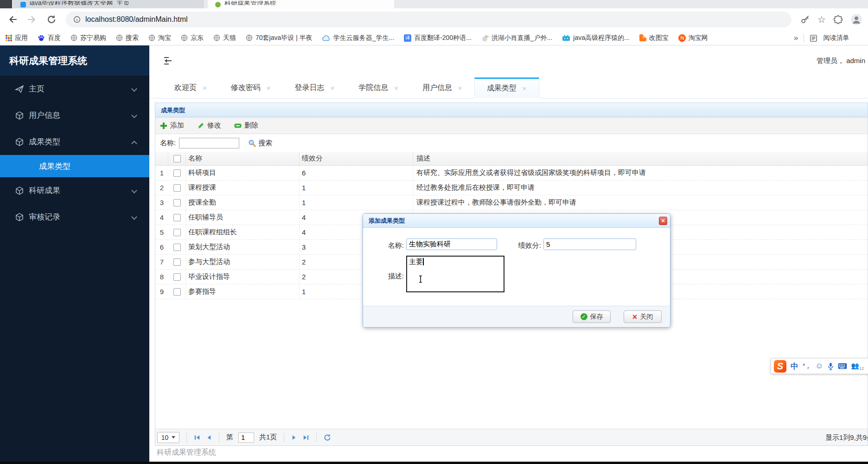 This screenshot has height=464, width=868. Describe the element at coordinates (75, 89) in the screenshot. I see `sidebar-item-home: 主页` at that location.